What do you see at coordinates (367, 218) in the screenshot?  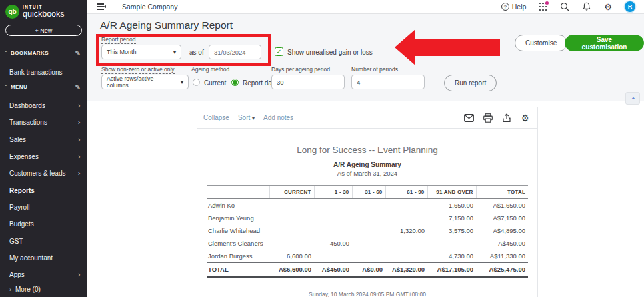 I see `table-row: Benjamin Yeung 7,150.00 A$7,150.00` at bounding box center [367, 218].